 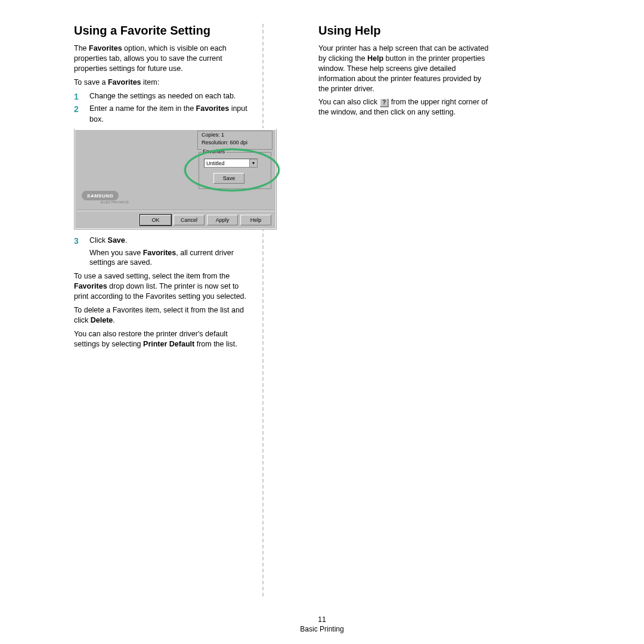 I want to click on copies-label: Copies: 1, so click(x=213, y=135).